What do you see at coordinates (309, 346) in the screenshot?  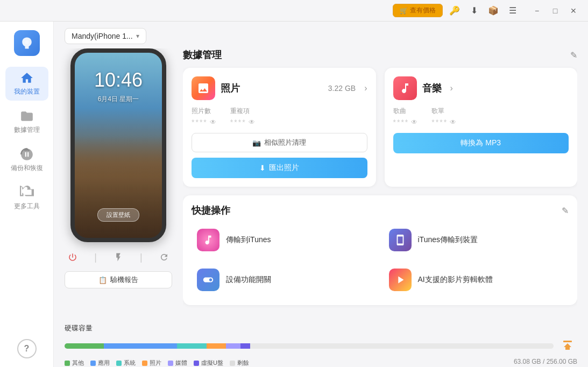 I see `storage-bar` at bounding box center [309, 346].